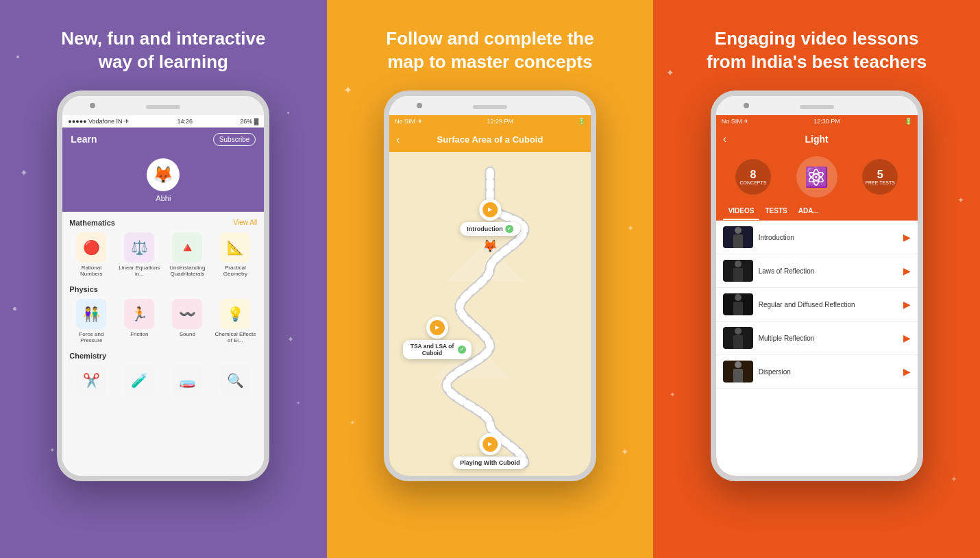  Describe the element at coordinates (489, 463) in the screenshot. I see `playing-cuboid-text: Playing With Cuboid` at that location.